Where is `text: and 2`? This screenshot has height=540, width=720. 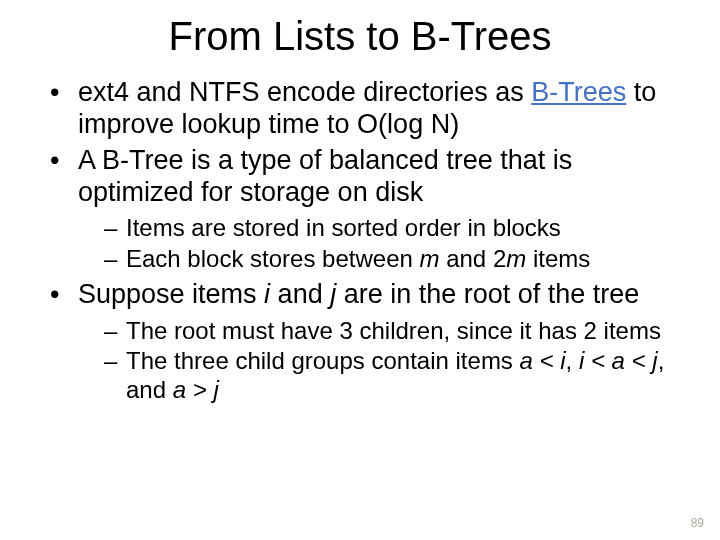
text: and 2 is located at coordinates (474, 258).